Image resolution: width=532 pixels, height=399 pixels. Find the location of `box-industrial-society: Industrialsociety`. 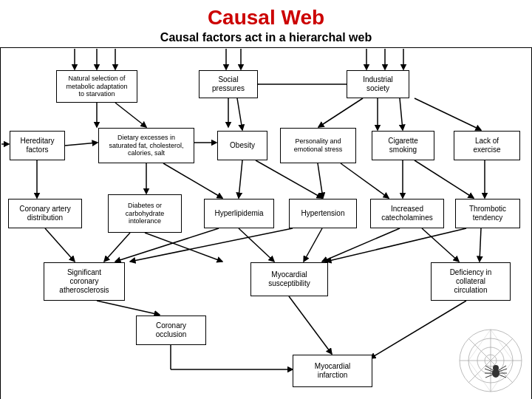

box-industrial-society: Industrialsociety is located at coordinates (378, 84).